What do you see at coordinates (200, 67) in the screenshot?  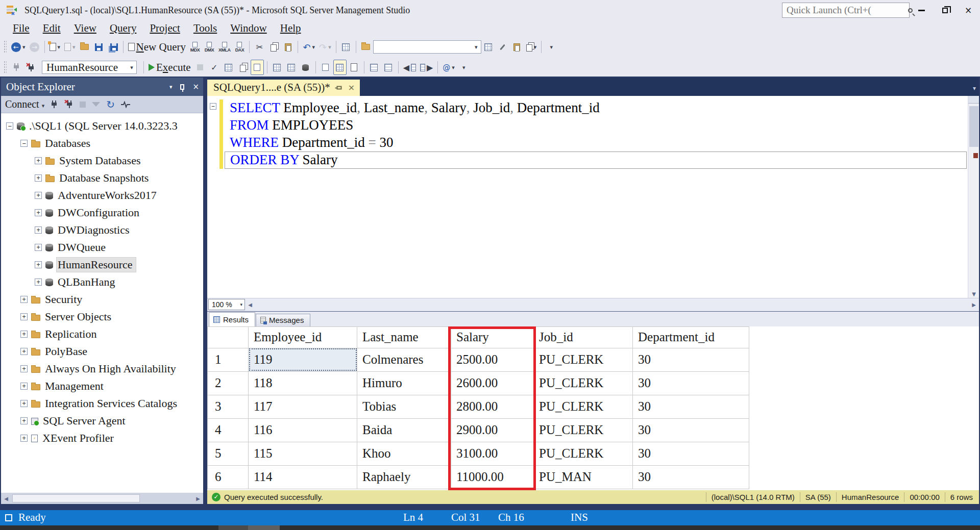 I see `cancel-query-button` at bounding box center [200, 67].